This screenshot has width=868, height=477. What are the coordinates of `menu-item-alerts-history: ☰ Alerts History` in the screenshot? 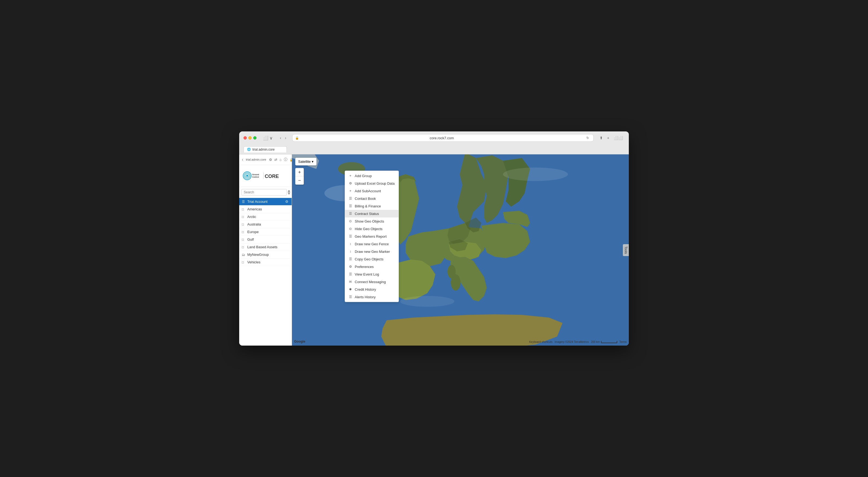 It's located at (372, 297).